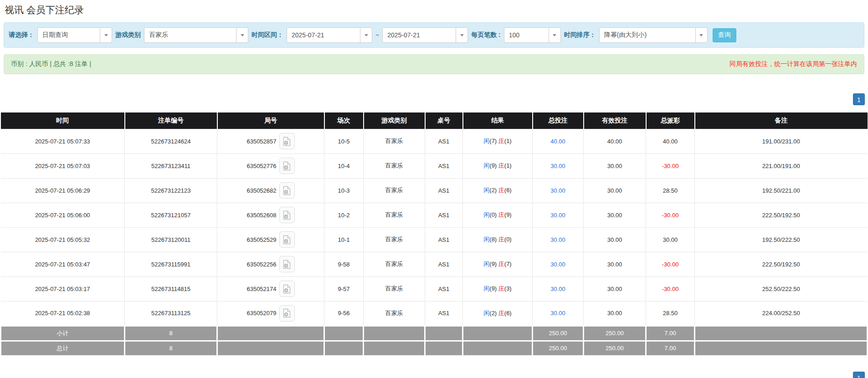 The width and height of the screenshot is (868, 378). What do you see at coordinates (51, 64) in the screenshot?
I see `currency-total-text: 币别 : 人民币 | 总共 :8 注单 |` at bounding box center [51, 64].